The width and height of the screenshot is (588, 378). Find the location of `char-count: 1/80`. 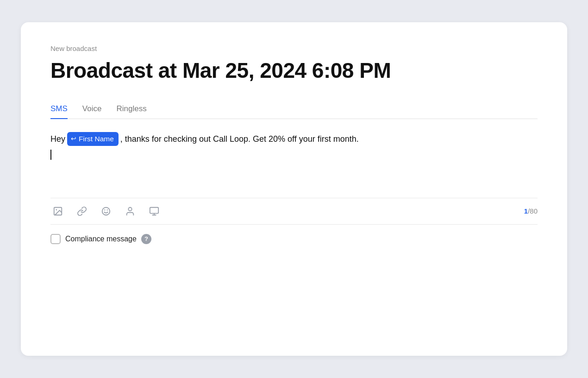

char-count: 1/80 is located at coordinates (531, 211).